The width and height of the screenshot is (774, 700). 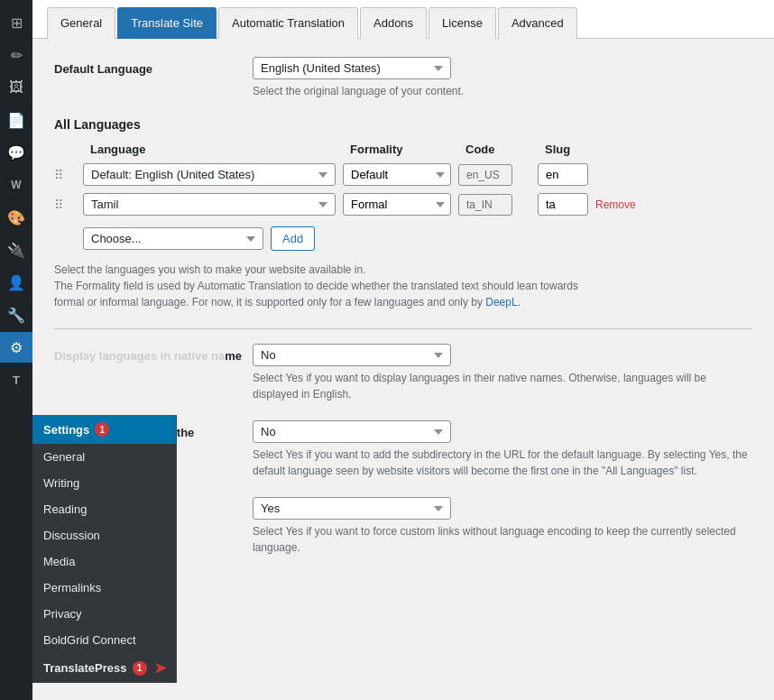 What do you see at coordinates (361, 153) in the screenshot?
I see `lang-table-header: Language Formality Code Slug` at bounding box center [361, 153].